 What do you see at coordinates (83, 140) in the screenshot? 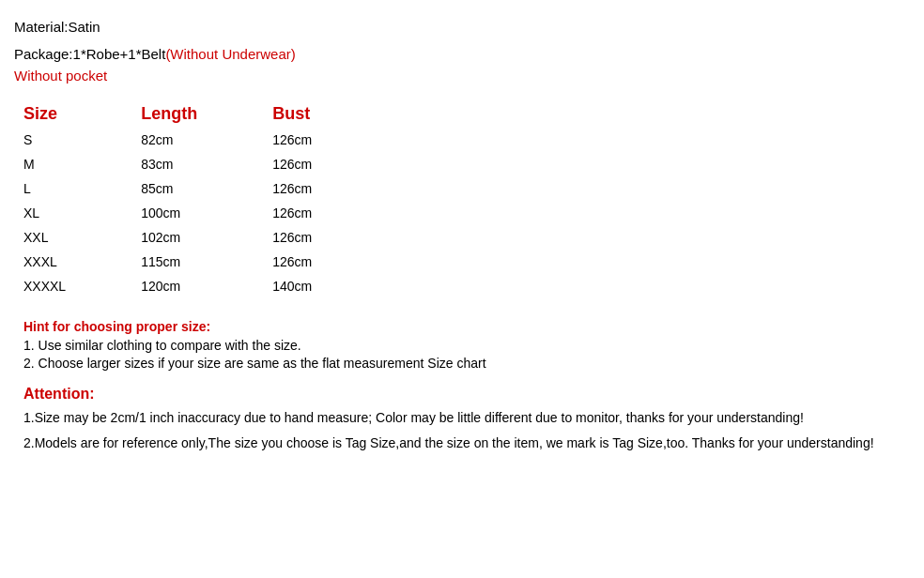
I see `table-cell-size: S` at bounding box center [83, 140].